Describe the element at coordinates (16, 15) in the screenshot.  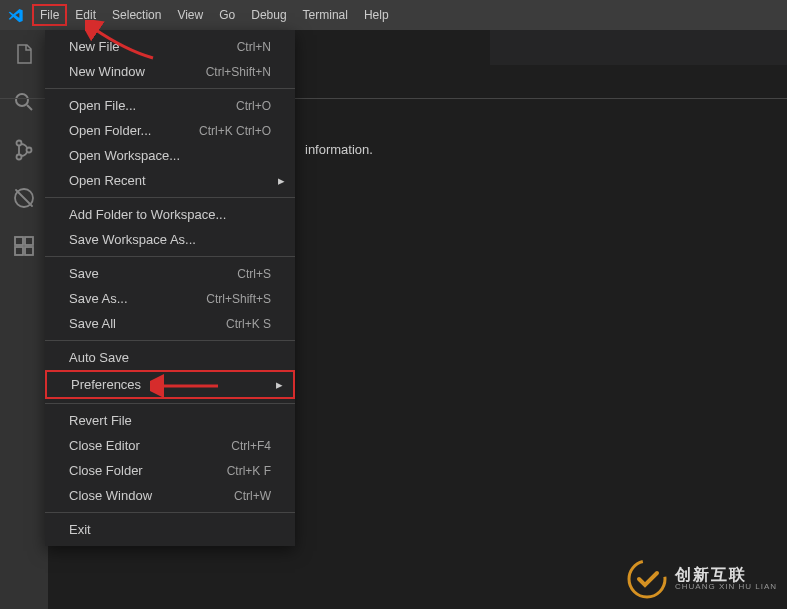
I see `vscode-icon` at that location.